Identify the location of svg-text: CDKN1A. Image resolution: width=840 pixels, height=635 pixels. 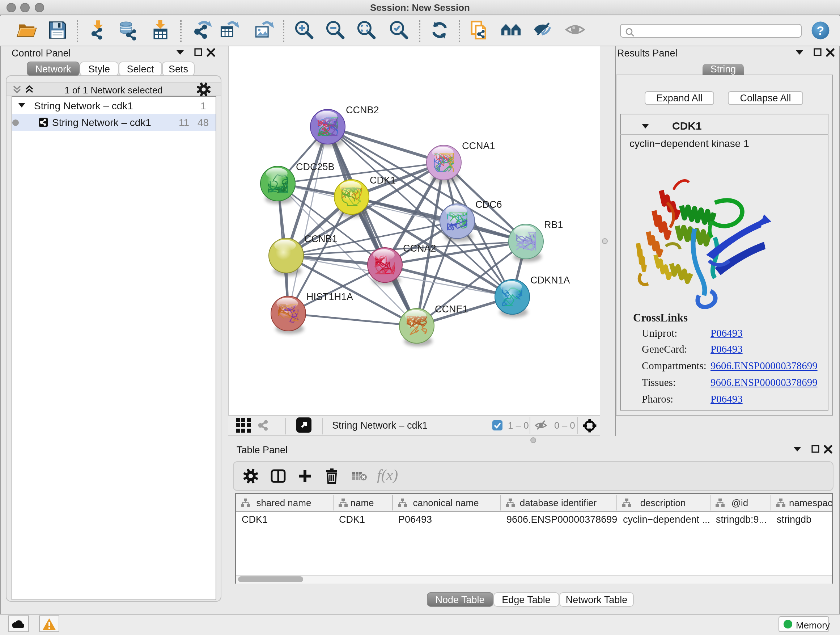
(550, 280).